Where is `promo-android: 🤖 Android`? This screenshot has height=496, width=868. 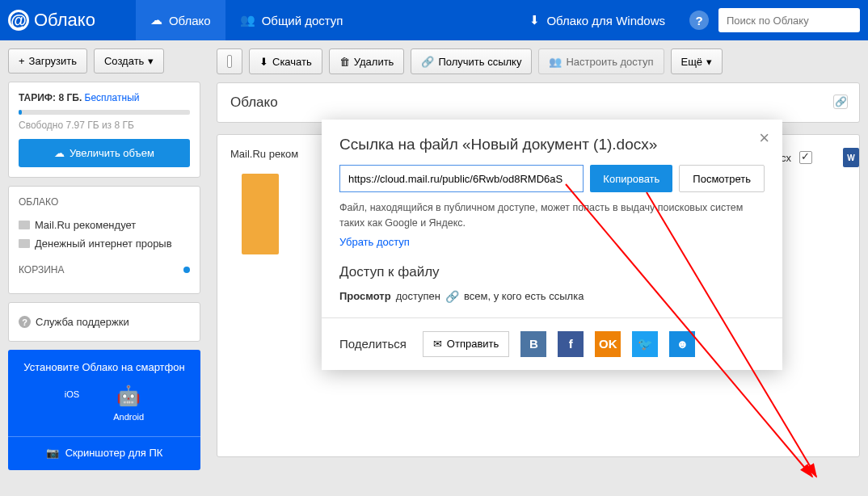 promo-android: 🤖 Android is located at coordinates (129, 403).